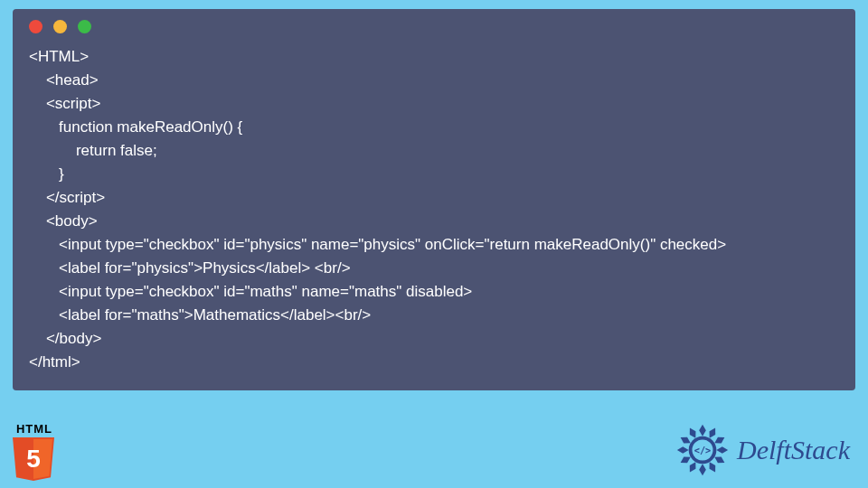  What do you see at coordinates (36, 27) in the screenshot?
I see `close-icon` at bounding box center [36, 27].